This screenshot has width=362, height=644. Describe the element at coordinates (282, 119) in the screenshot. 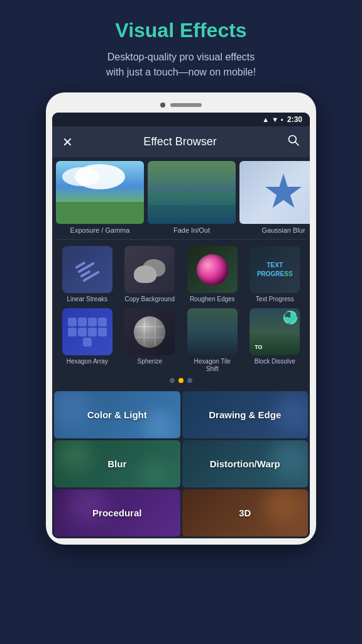

I see `battery-icon: ▪` at that location.